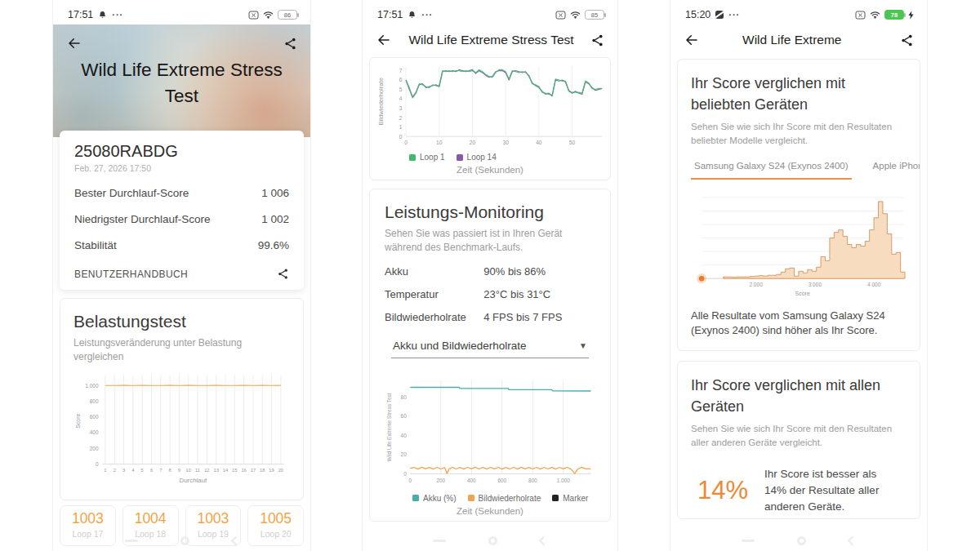  What do you see at coordinates (194, 480) in the screenshot?
I see `svg-text: Durchlauf` at bounding box center [194, 480].